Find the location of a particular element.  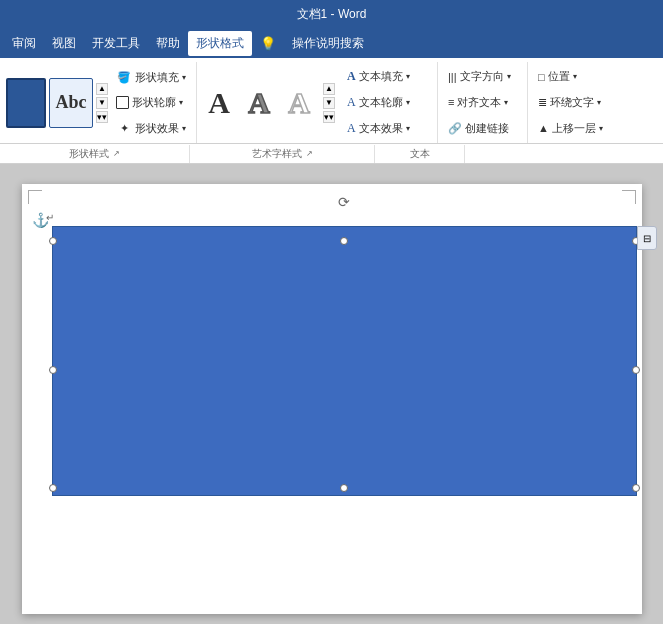

wrap-text-btn: ≣ 环绕文字 ▾ is located at coordinates (570, 102).